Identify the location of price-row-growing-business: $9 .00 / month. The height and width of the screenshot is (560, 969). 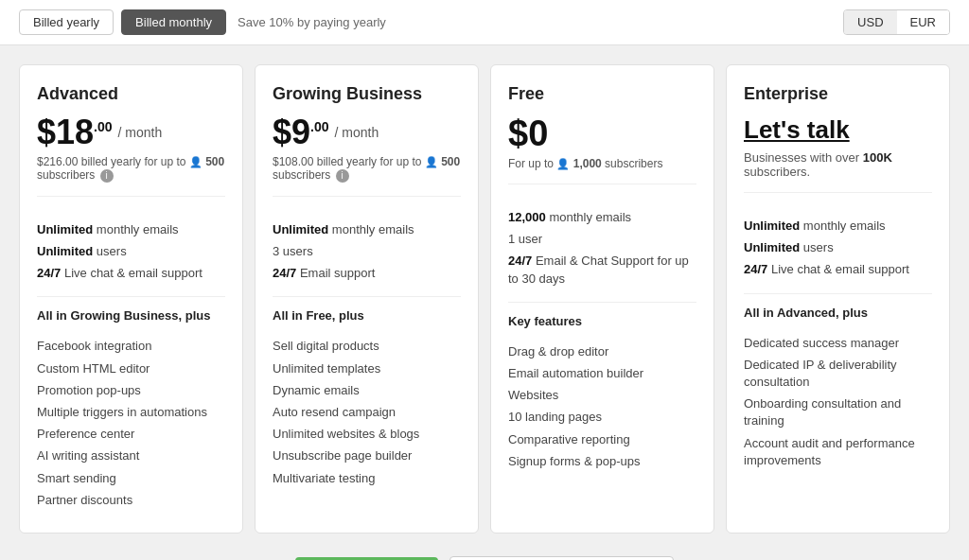
(367, 132).